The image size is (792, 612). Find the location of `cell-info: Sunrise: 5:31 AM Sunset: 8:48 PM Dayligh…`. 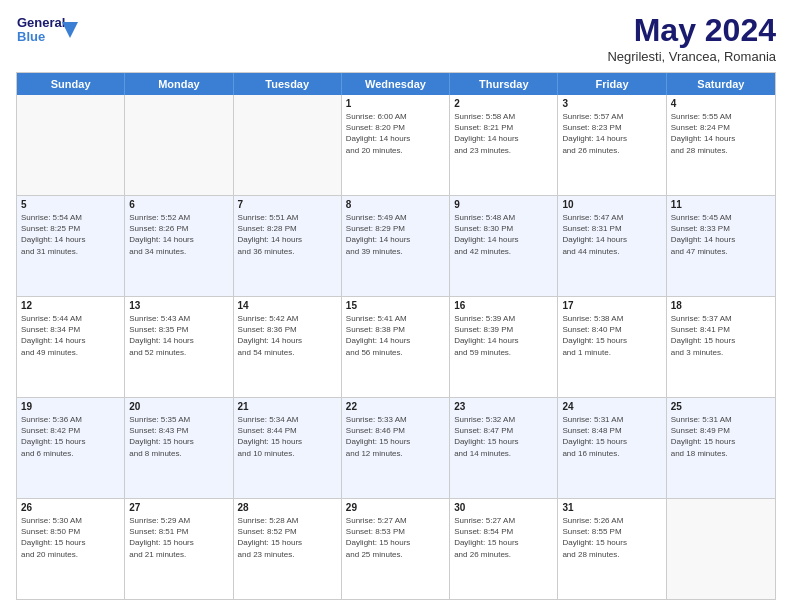

cell-info: Sunrise: 5:31 AM Sunset: 8:48 PM Dayligh… is located at coordinates (612, 436).